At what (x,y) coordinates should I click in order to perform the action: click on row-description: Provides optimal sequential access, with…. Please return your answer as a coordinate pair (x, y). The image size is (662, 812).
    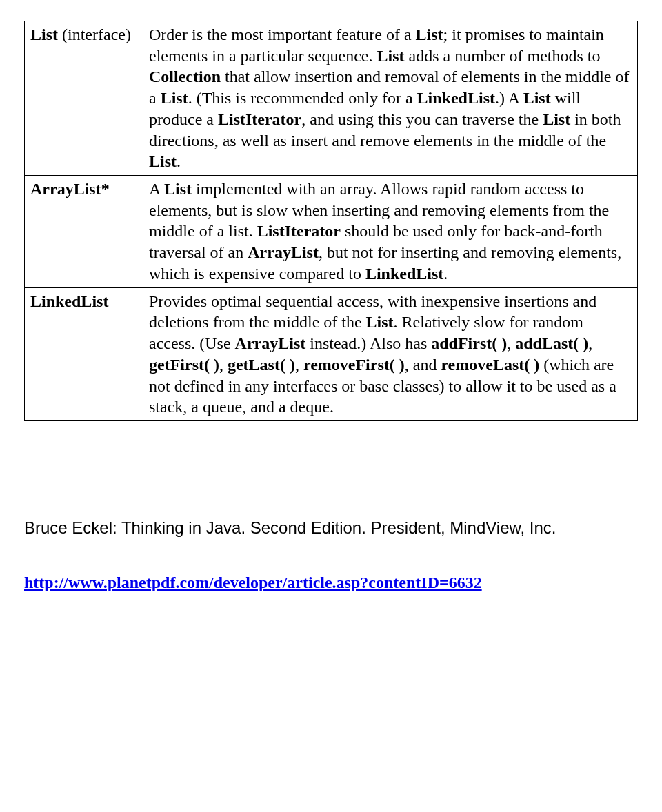
    Looking at the image, I should click on (390, 354).